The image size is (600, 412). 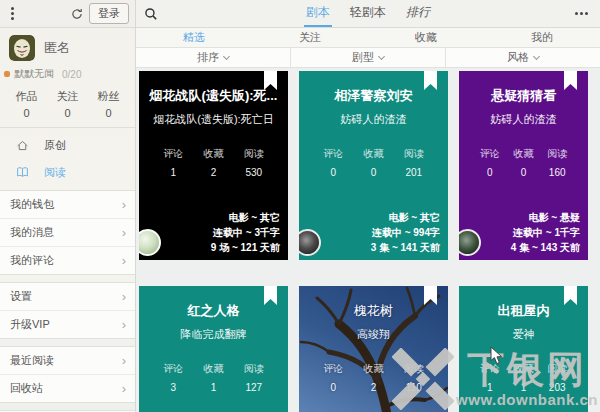 I want to click on filter-tab-following: 关注, so click(x=310, y=38).